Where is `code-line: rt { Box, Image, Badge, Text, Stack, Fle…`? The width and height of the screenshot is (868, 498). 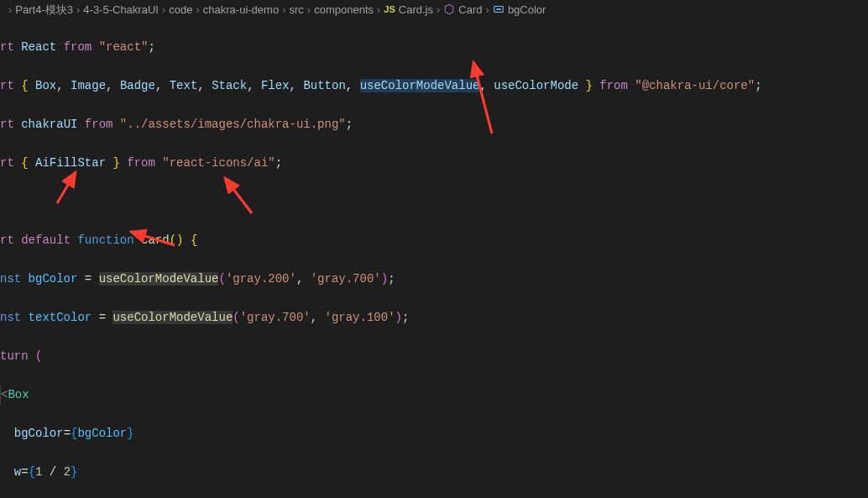
code-line: rt { Box, Image, Badge, Text, Stack, Fle… is located at coordinates (434, 86).